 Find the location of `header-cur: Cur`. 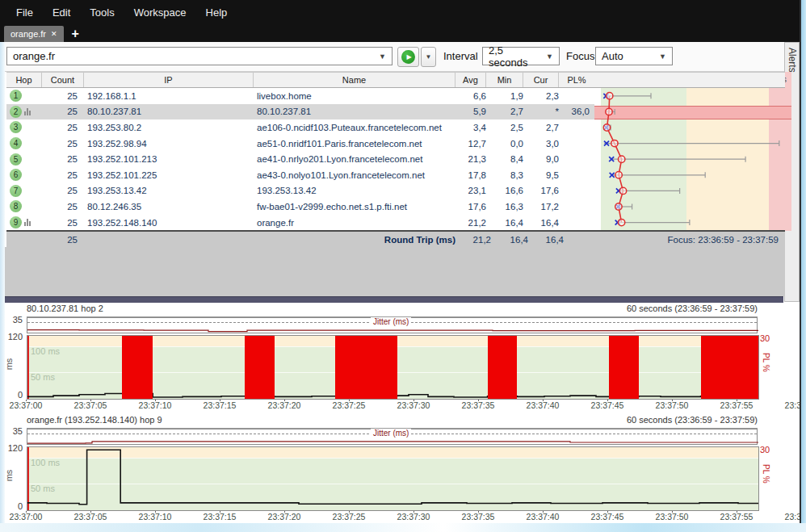

header-cur: Cur is located at coordinates (541, 80).